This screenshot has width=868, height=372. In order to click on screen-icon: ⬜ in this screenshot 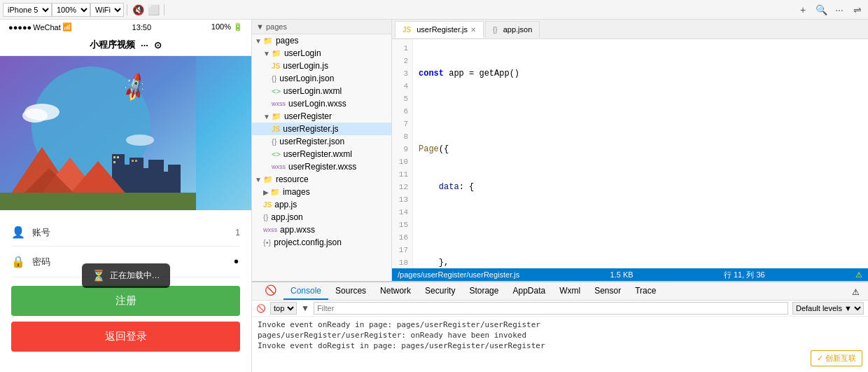, I will do `click(153, 10)`.